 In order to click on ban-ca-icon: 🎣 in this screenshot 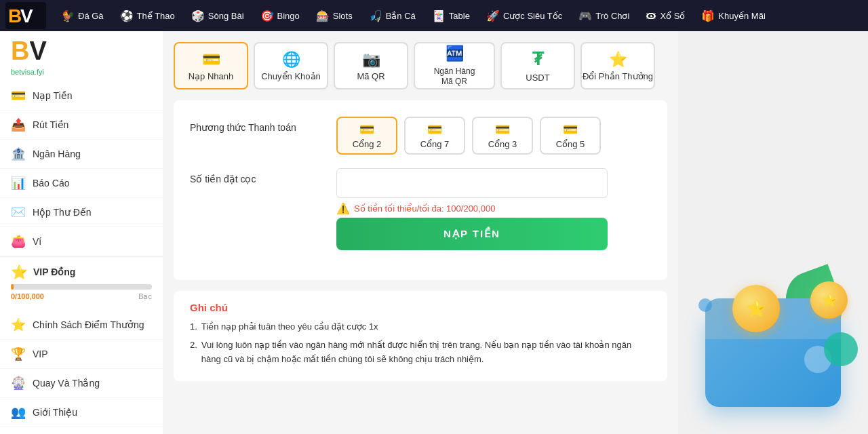, I will do `click(376, 16)`.